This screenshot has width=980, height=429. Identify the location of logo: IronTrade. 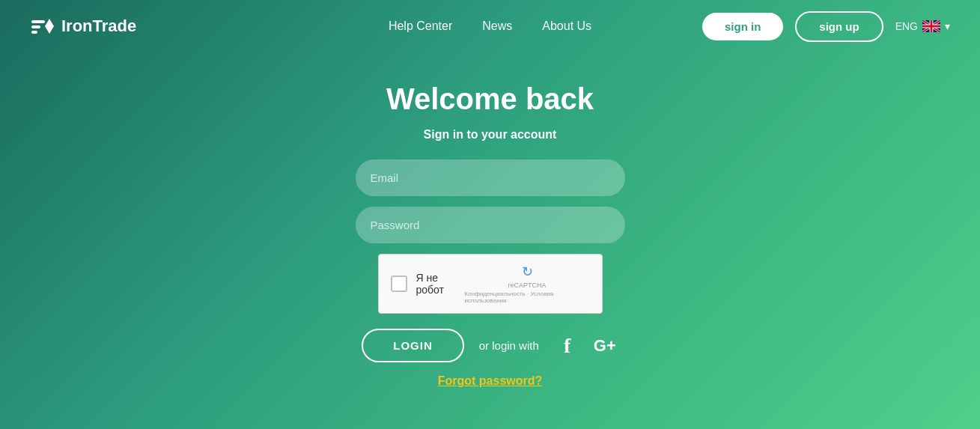
(83, 26).